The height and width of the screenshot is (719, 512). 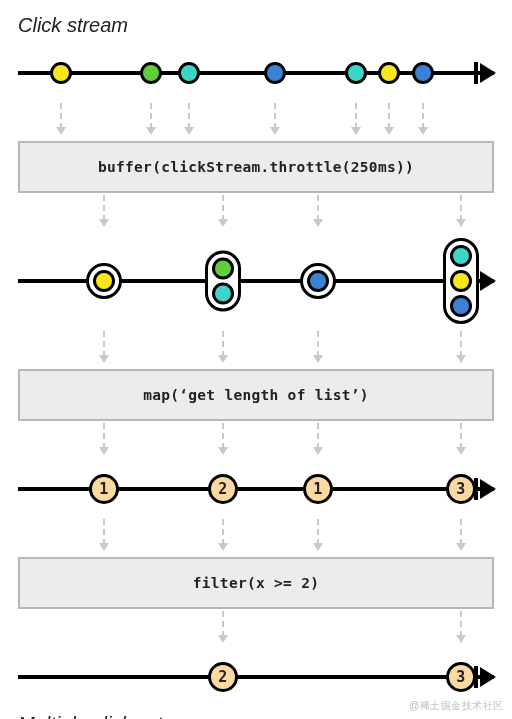 I want to click on input-stream, so click(x=256, y=73).